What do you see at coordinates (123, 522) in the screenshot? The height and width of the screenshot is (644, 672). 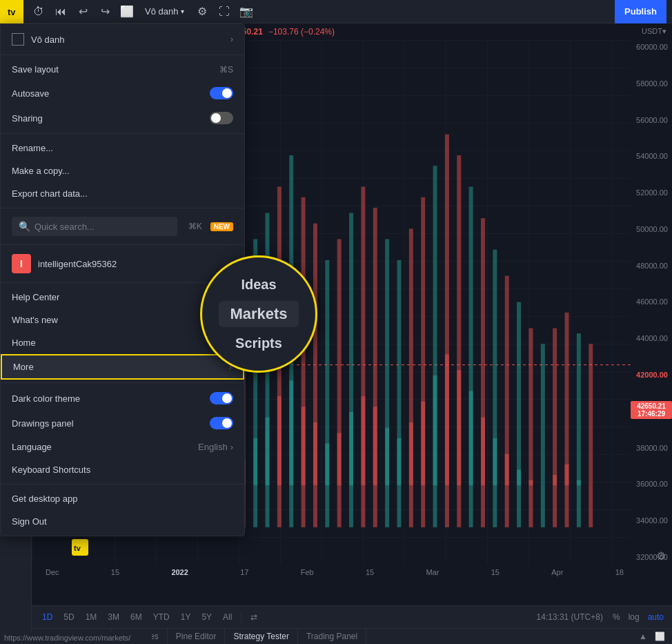 I see `menu-sign-out: Sign Out` at bounding box center [123, 522].